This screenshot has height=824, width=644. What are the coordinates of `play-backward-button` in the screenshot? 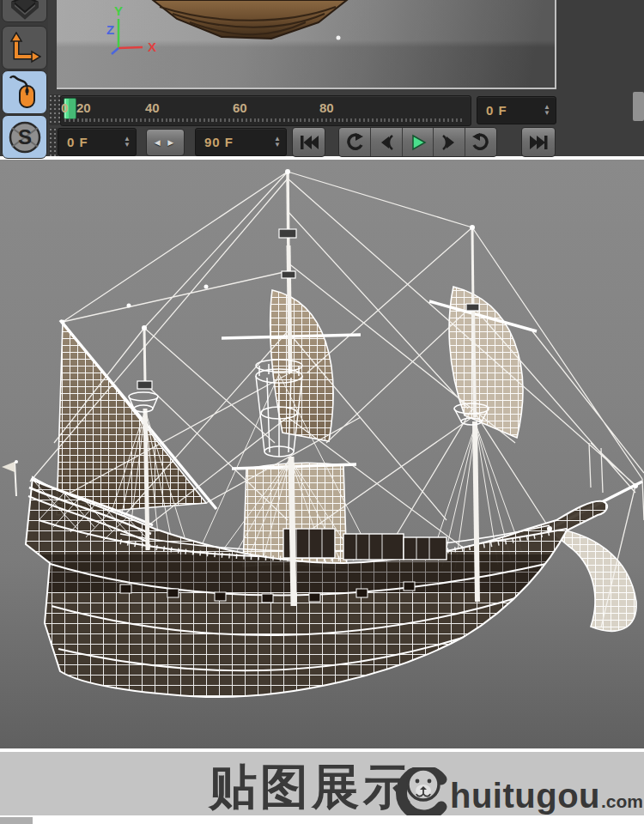 It's located at (386, 142).